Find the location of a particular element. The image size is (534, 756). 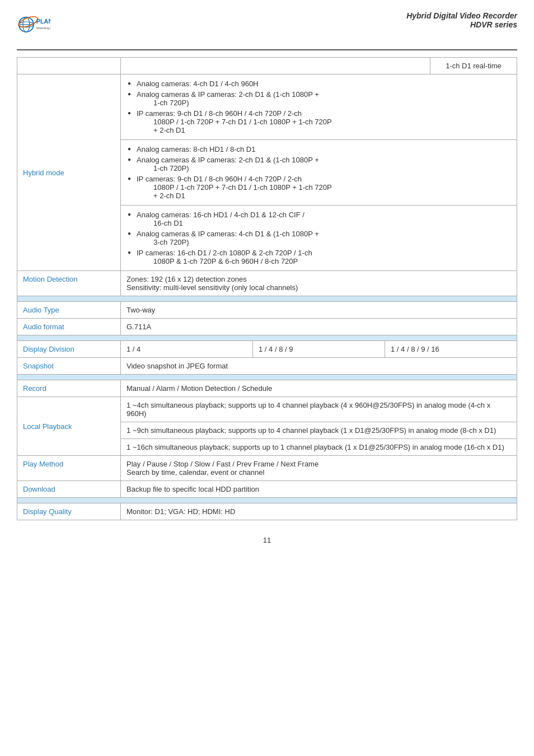

hybrid-bullet-3-1: Analog cameras: 16-ch HD1 / 4-ch D1 & 12… is located at coordinates (319, 219).